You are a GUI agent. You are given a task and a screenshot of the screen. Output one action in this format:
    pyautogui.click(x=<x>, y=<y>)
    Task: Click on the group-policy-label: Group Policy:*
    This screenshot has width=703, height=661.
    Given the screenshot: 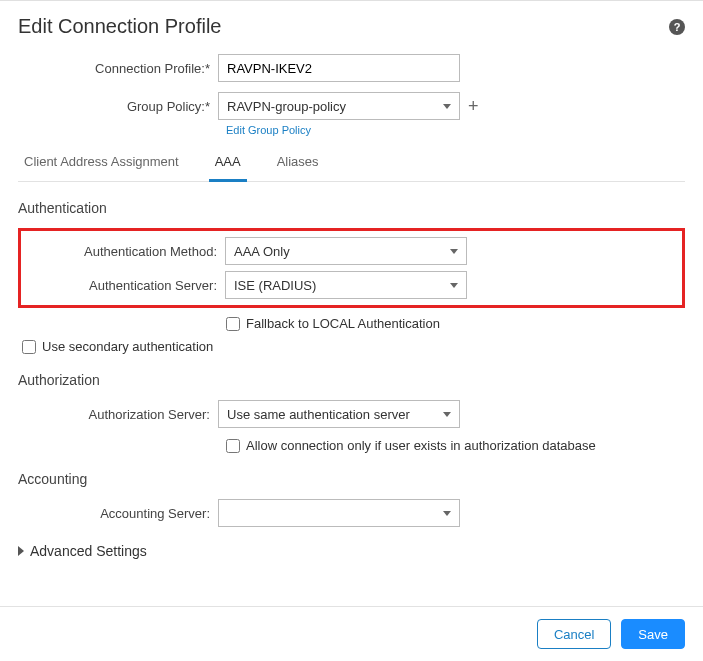 What is the action you would take?
    pyautogui.click(x=118, y=106)
    